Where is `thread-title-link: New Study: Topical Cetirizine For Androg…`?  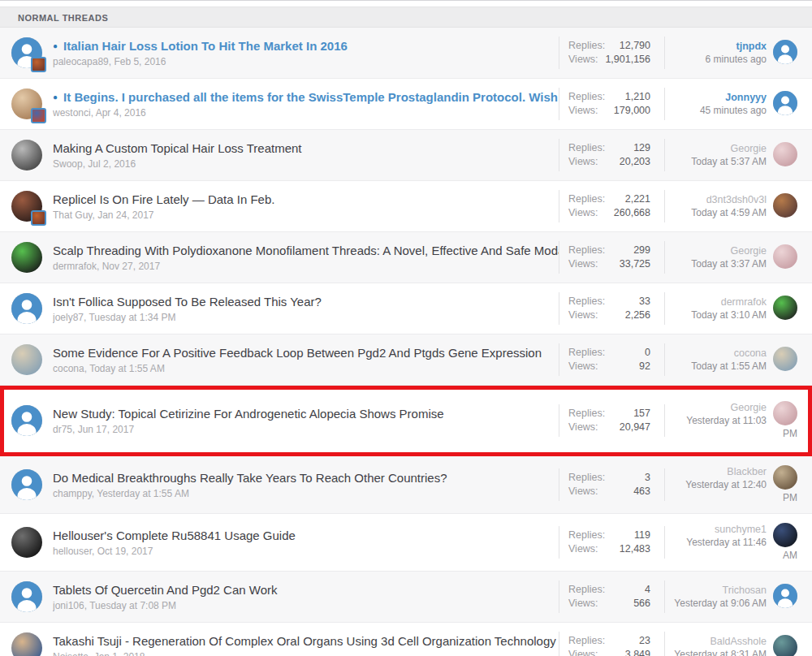 thread-title-link: New Study: Topical Cetirizine For Androg… is located at coordinates (248, 414).